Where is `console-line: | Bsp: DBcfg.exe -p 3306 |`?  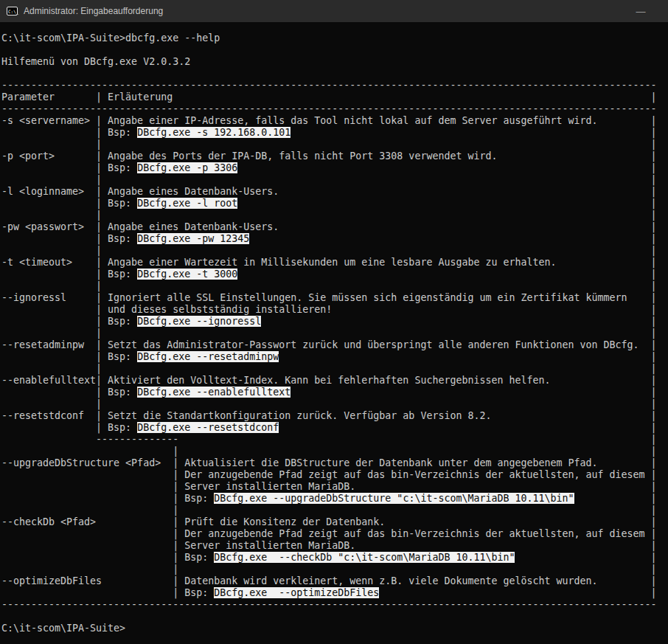
console-line: | Bsp: DBcfg.exe -p 3306 | is located at coordinates (335, 168).